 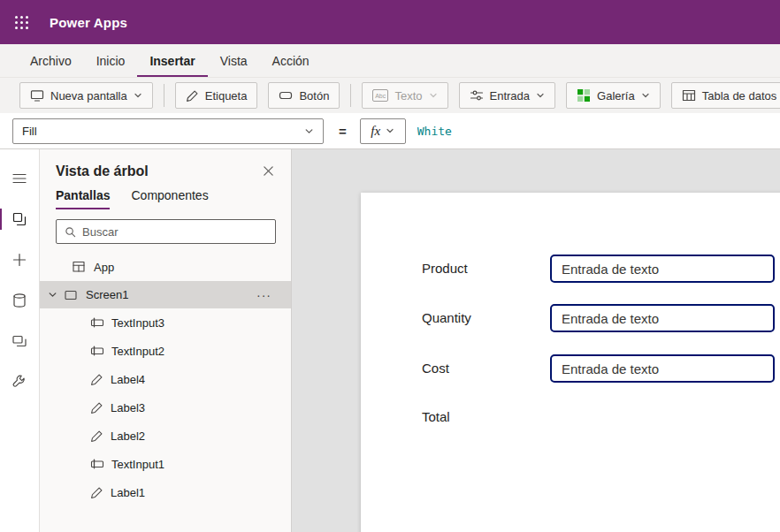 What do you see at coordinates (510, 95) in the screenshot?
I see `input-menu-label: Entrada` at bounding box center [510, 95].